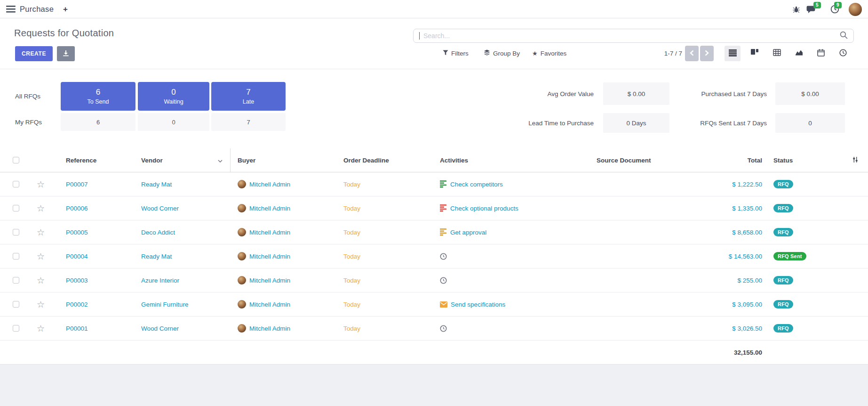 This screenshot has width=868, height=406. I want to click on view-graph-button, so click(799, 54).